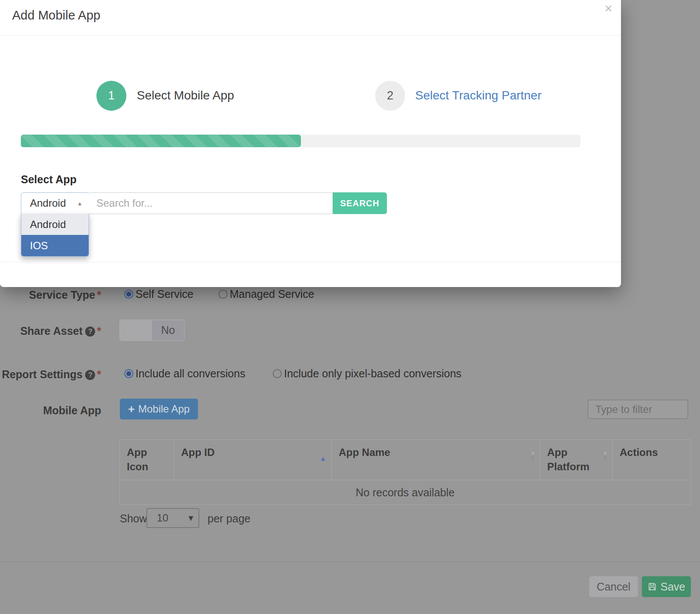 This screenshot has height=614, width=700. Describe the element at coordinates (152, 330) in the screenshot. I see `share-asset-toggle: No` at that location.